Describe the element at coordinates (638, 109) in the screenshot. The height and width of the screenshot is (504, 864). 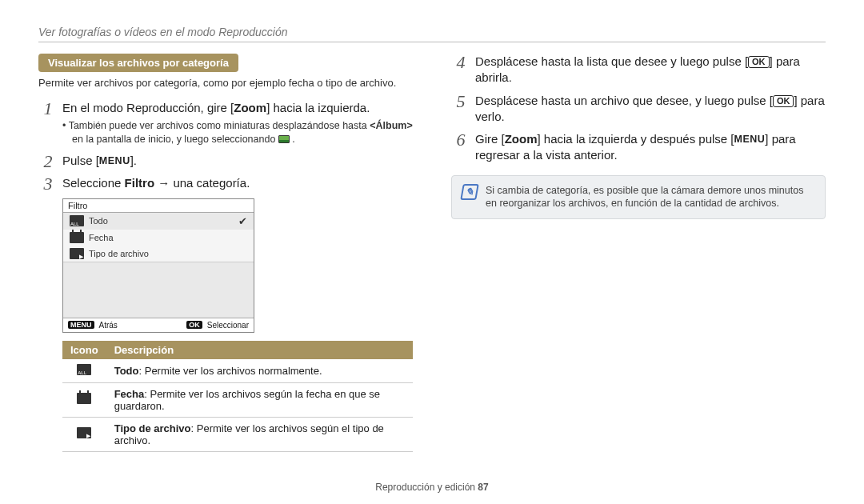
I see `step-5: 5 Desplácese hasta un archivo que desee,…` at that location.